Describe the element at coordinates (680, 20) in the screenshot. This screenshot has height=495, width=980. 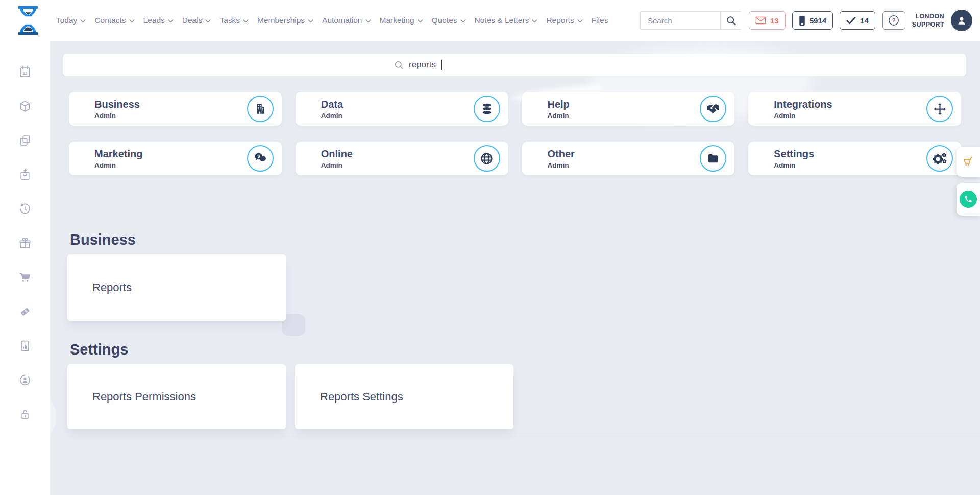
I see `header-search-input` at that location.